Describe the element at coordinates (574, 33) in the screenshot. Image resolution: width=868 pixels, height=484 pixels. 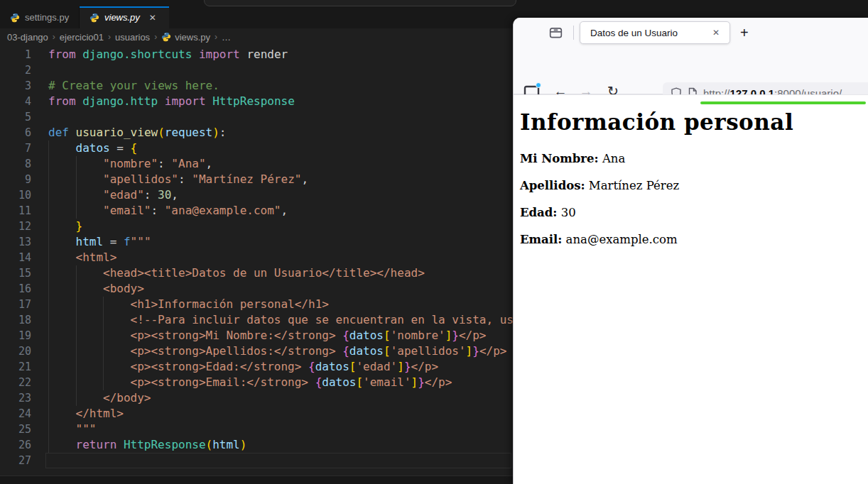
I see `tab-divider` at that location.